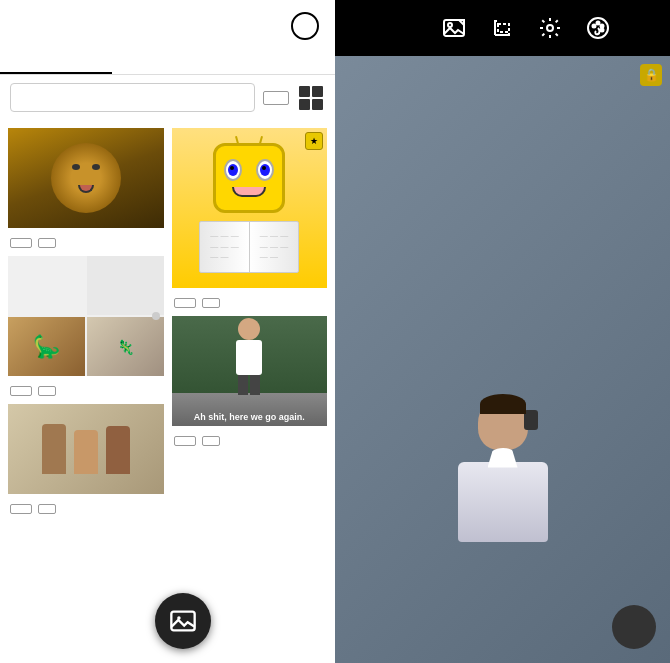 This screenshot has width=670, height=663. I want to click on search-input, so click(132, 98).